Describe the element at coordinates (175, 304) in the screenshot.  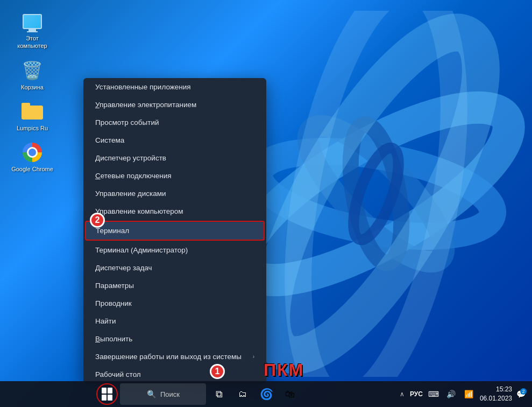
I see `menu-explorer: Проводник` at that location.